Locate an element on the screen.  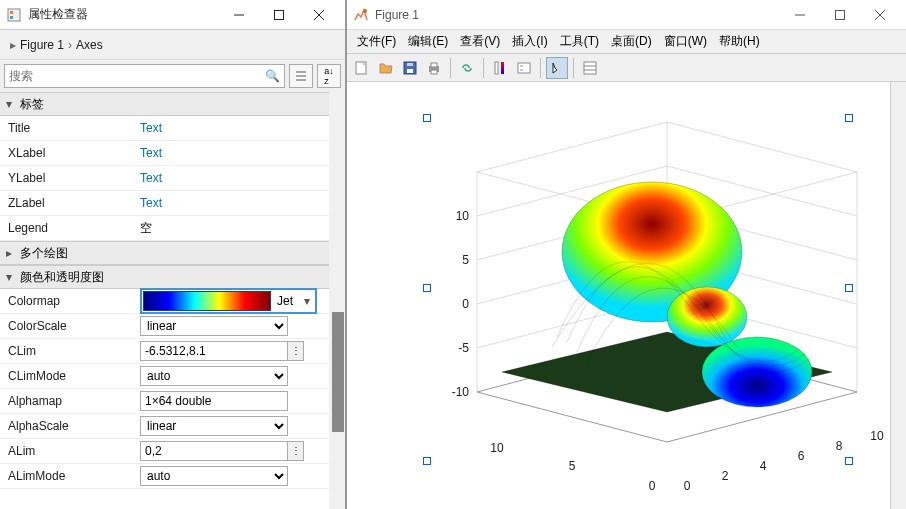
legend-value: 空 is located at coordinates (242, 228).